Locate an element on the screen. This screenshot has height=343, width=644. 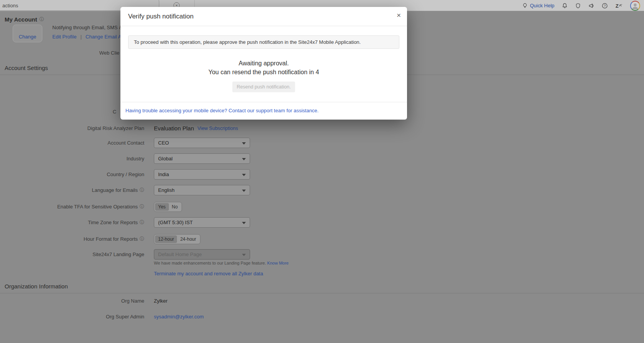
lightbulb-icon is located at coordinates (525, 6).